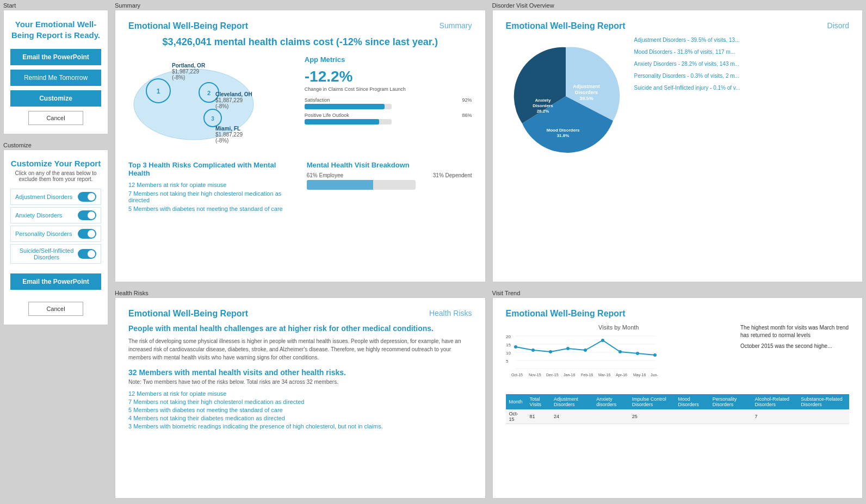  Describe the element at coordinates (652, 402) in the screenshot. I see `table-header-impulse: Impulse Control Disorders` at that location.